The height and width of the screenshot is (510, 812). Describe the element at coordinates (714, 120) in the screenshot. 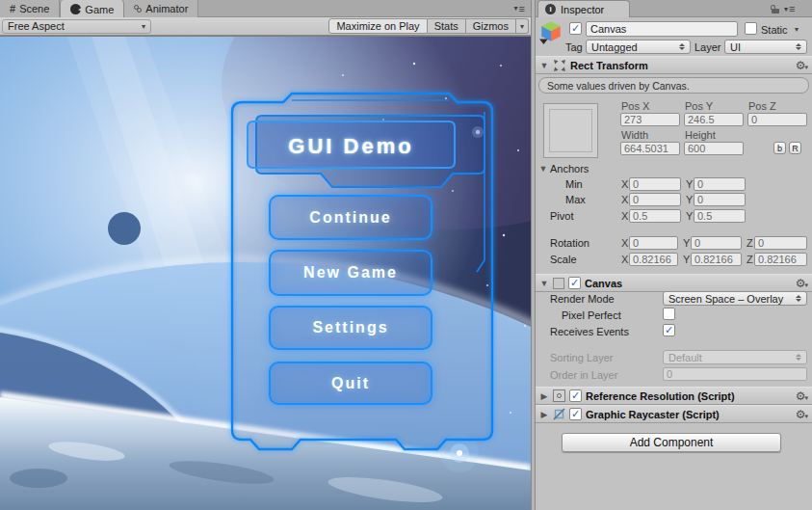

I see `pos-y-field: 246.5` at that location.